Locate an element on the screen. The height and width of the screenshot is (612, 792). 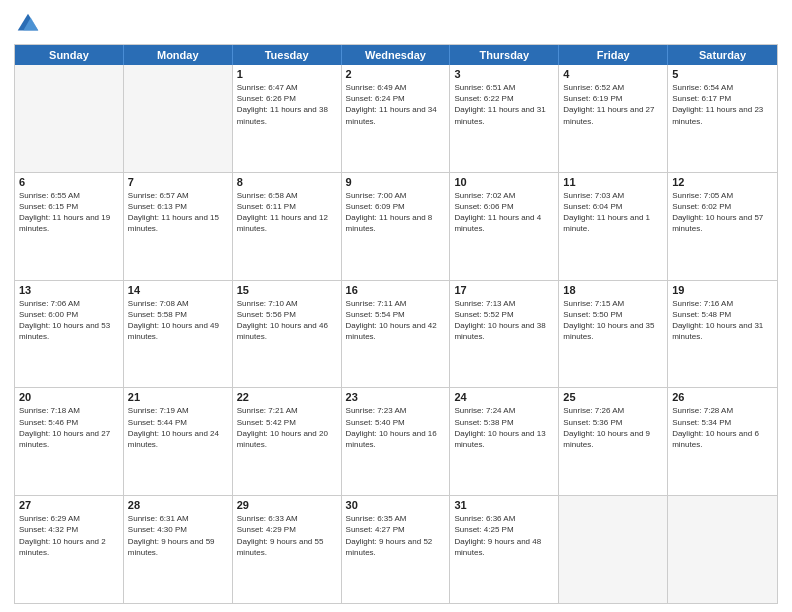
calendar-cell: 14Sunrise: 7:08 AM Sunset: 5:58 PM Dayli… is located at coordinates (178, 334).